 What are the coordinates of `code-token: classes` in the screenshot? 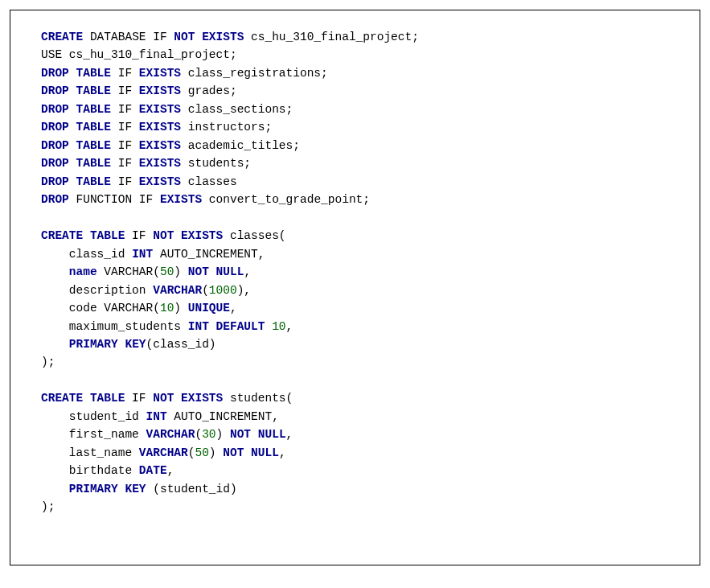 It's located at (209, 182).